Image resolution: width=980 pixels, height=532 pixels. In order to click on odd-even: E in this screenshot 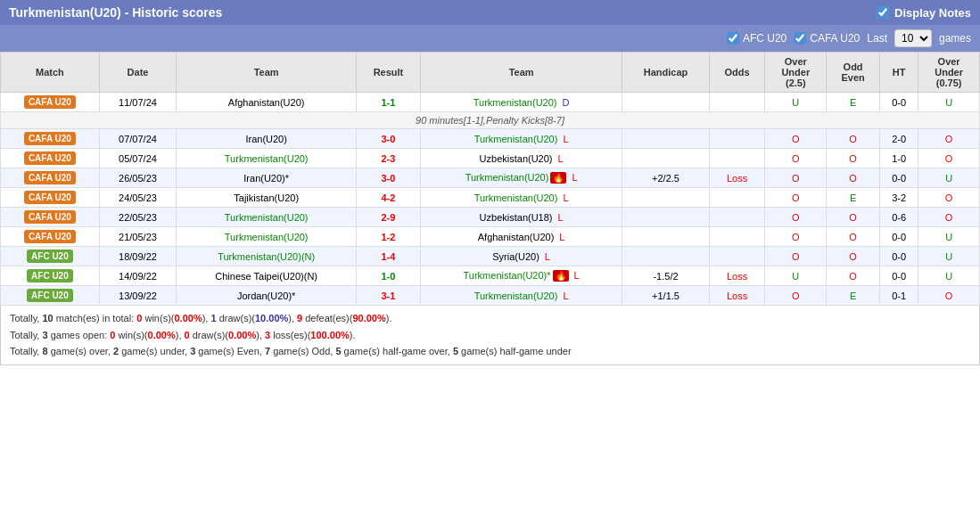, I will do `click(853, 102)`.